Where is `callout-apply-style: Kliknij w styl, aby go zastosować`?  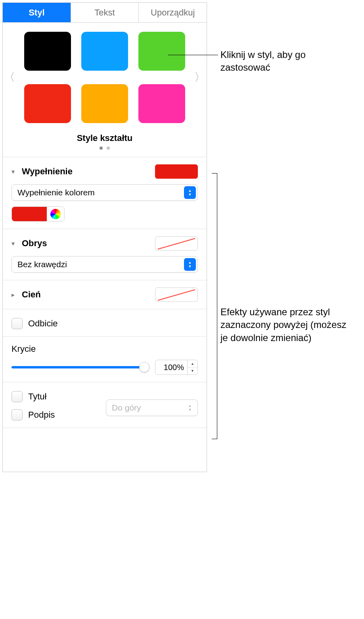
callout-apply-style: Kliknij w styl, aby go zastosować is located at coordinates (286, 61).